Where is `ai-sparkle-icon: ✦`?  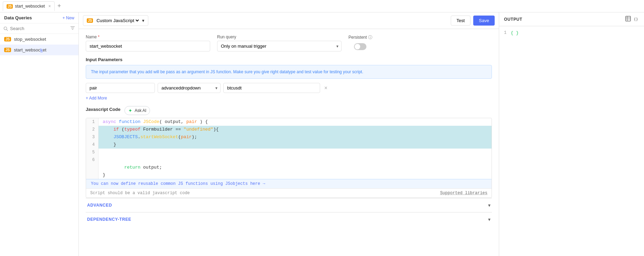 ai-sparkle-icon: ✦ is located at coordinates (130, 111).